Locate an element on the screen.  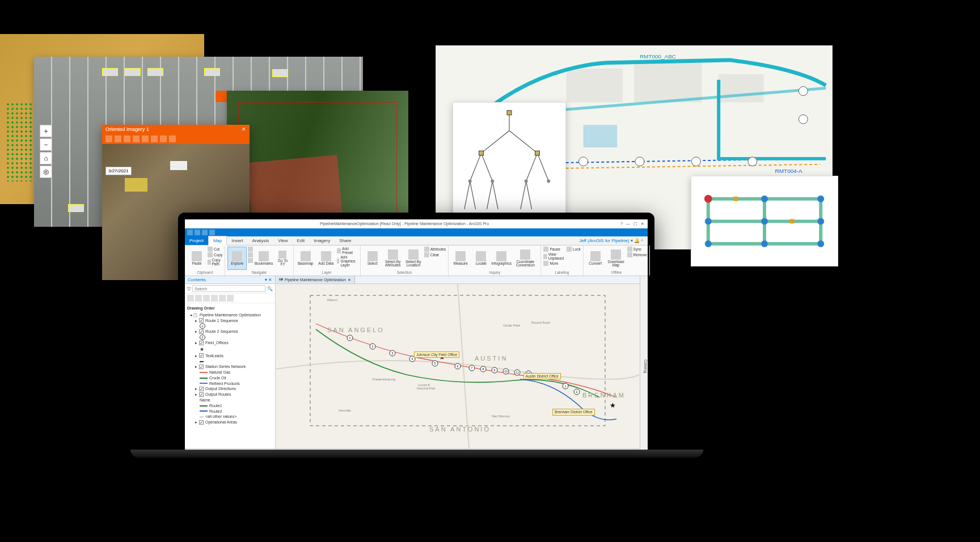
help-icon: ? is located at coordinates (622, 223).